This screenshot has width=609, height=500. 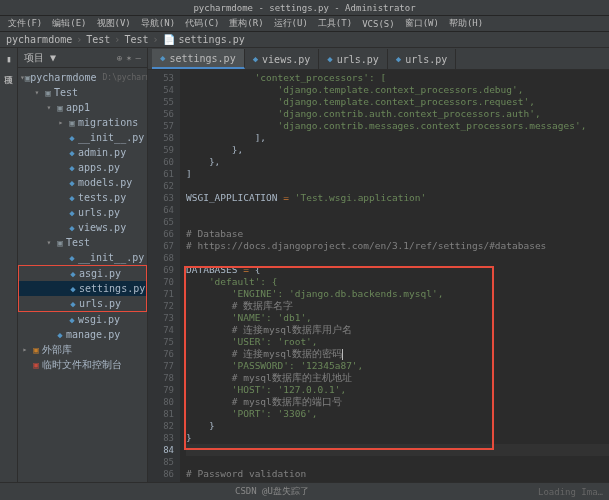 What do you see at coordinates (291, 24) in the screenshot?
I see `menu-item: 运行(U)` at bounding box center [291, 24].